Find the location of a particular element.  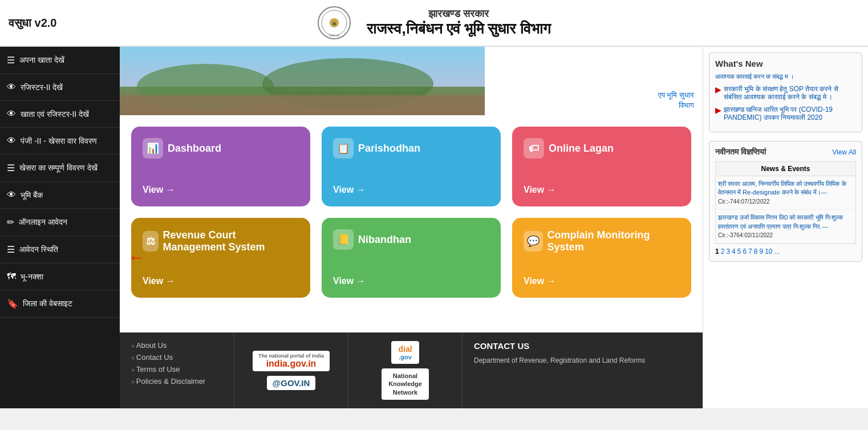

view-all-link: View All is located at coordinates (844, 152).